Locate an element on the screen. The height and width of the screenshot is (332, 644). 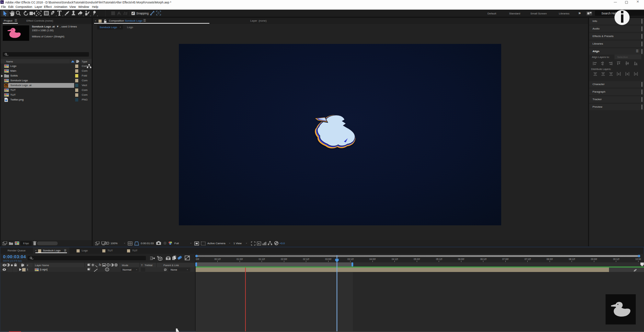
svg-text: Ai is located at coordinates (6, 86).